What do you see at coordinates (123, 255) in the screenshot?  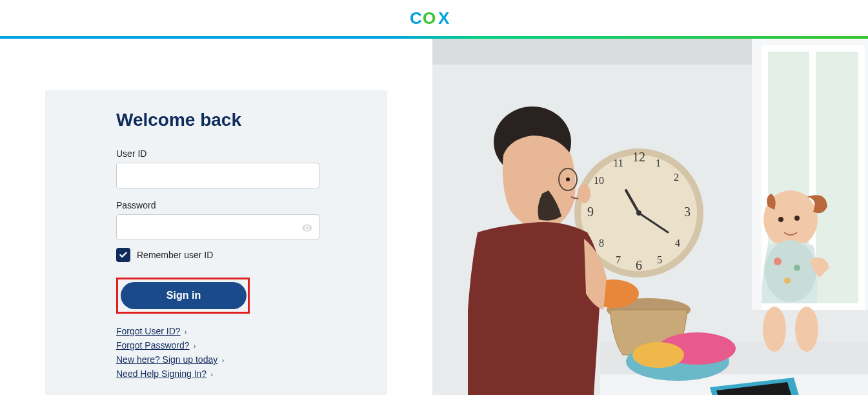 I see `remember-checkbox` at bounding box center [123, 255].